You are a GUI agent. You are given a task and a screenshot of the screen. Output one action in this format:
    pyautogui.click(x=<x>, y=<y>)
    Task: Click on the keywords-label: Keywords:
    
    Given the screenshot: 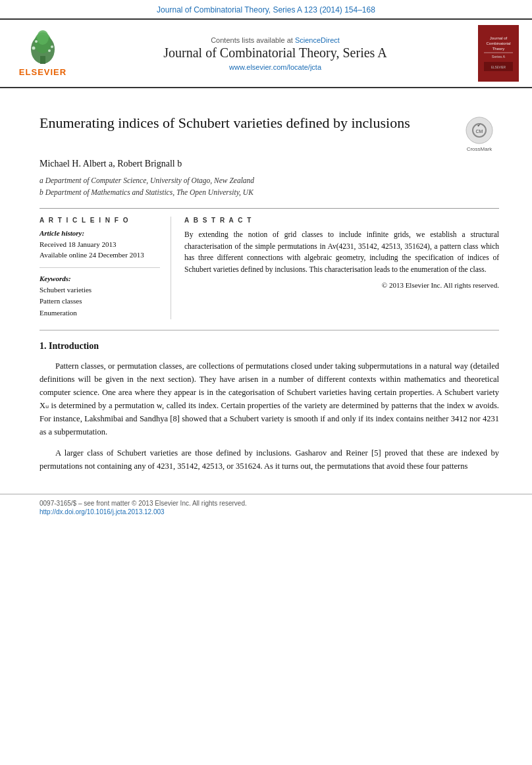 What is the action you would take?
    pyautogui.click(x=100, y=278)
    